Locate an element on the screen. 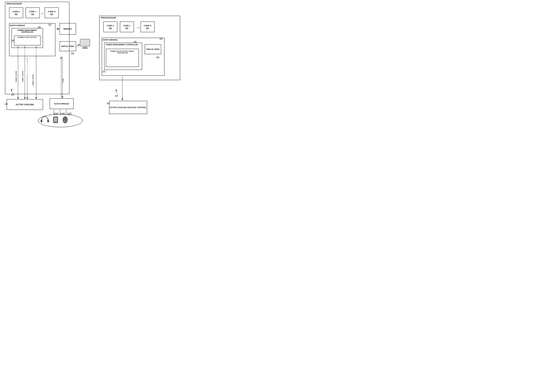 The height and width of the screenshot is (392, 555). dots-right: ... is located at coordinates (139, 27).